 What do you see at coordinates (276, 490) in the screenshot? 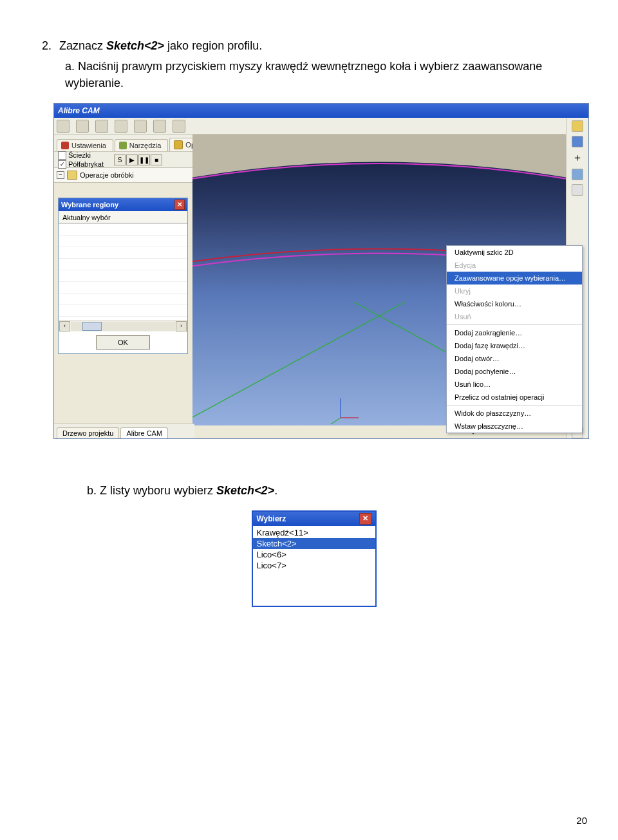
I see `instruction-b-text-after: .` at bounding box center [276, 490].